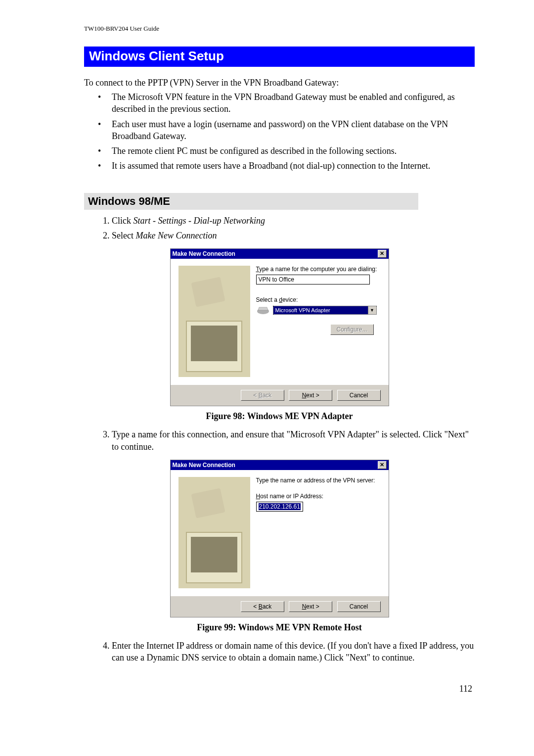  What do you see at coordinates (279, 132) in the screenshot?
I see `requirements-list: The Microsoft VPN feature in the VPN Bro…` at bounding box center [279, 132].